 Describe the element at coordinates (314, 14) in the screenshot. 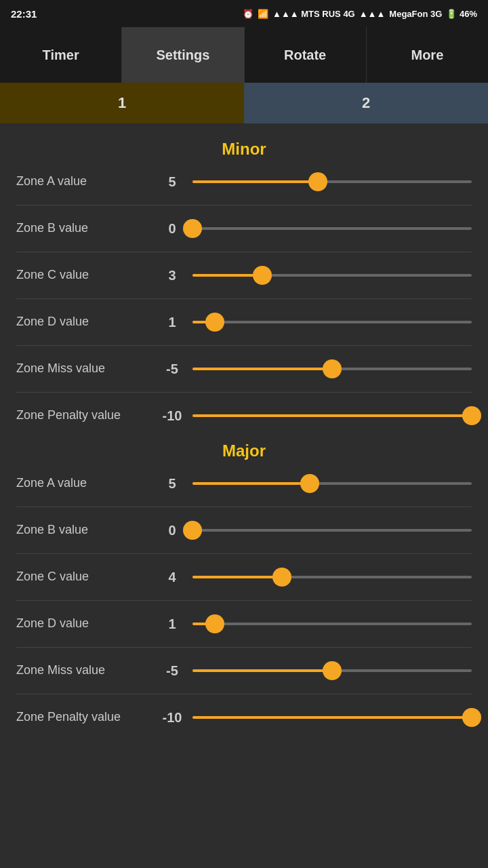

I see `carrier1: ▲▲▲ MTS RUS 4G` at that location.